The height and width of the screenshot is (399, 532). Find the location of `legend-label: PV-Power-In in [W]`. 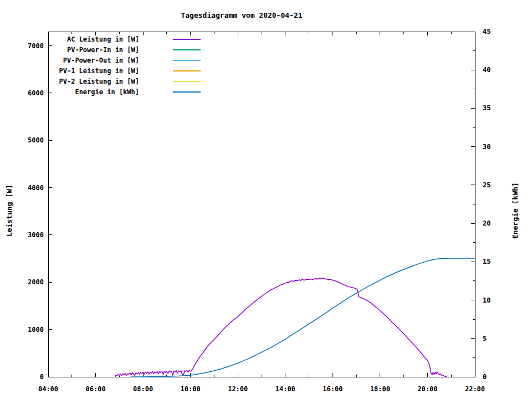

legend-label: PV-Power-In in [W] is located at coordinates (103, 50).